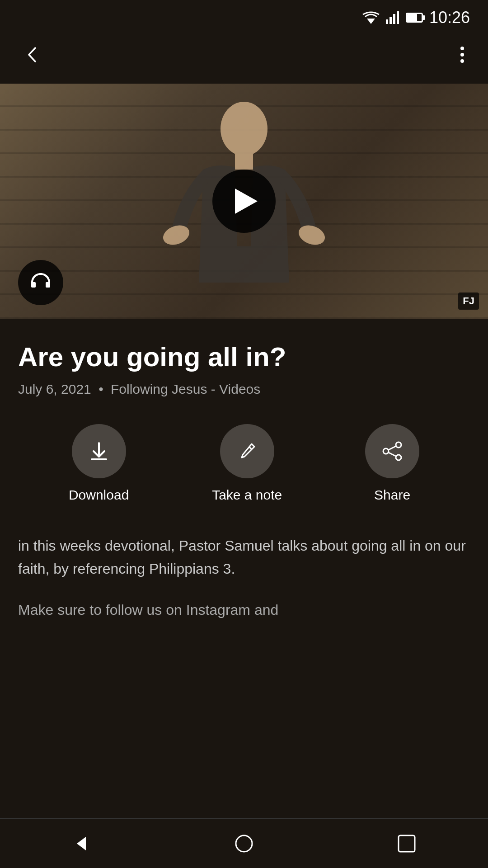 This screenshot has width=488, height=868. What do you see at coordinates (392, 451) in the screenshot?
I see `share-button` at bounding box center [392, 451].